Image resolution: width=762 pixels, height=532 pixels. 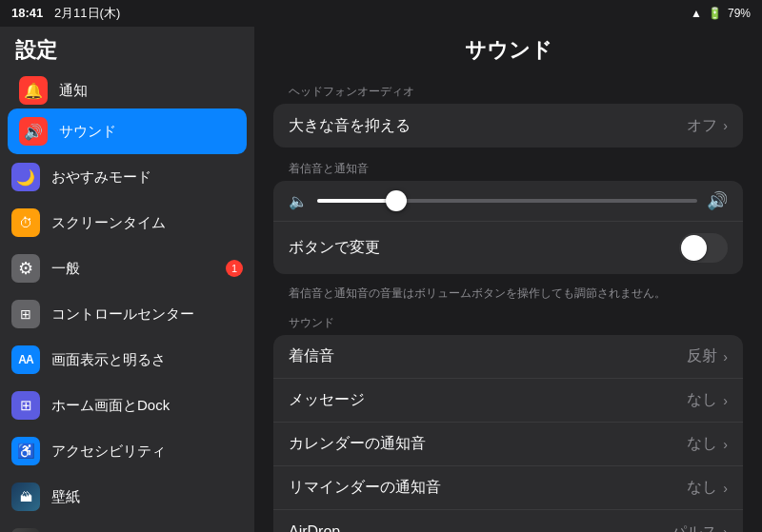 What do you see at coordinates (488, 356) in the screenshot?
I see `ringtone-row-label: 着信音` at bounding box center [488, 356].